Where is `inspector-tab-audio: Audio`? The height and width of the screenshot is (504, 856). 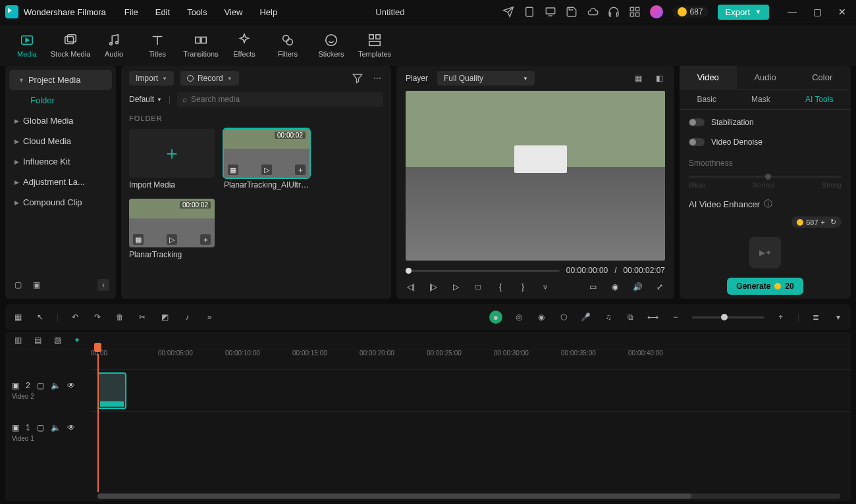
inspector-tab-audio: Audio is located at coordinates (765, 78).